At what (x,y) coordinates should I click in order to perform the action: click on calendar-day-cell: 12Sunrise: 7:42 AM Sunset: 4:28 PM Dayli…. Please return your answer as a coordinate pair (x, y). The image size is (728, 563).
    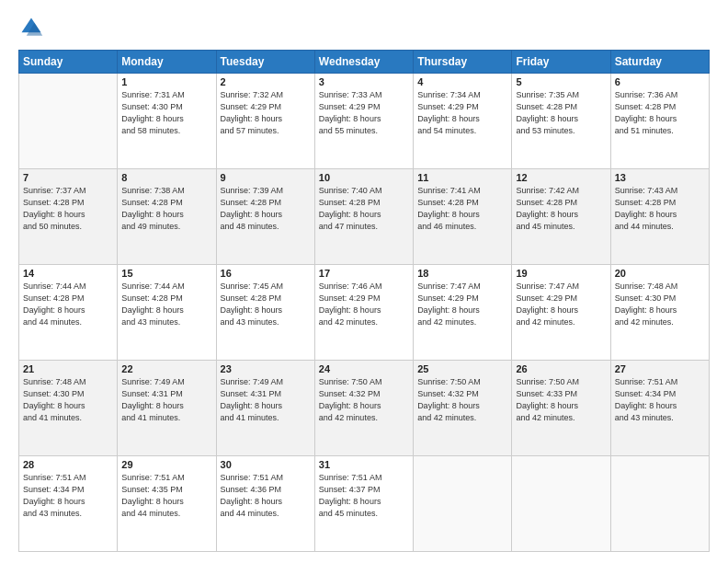
    Looking at the image, I should click on (561, 217).